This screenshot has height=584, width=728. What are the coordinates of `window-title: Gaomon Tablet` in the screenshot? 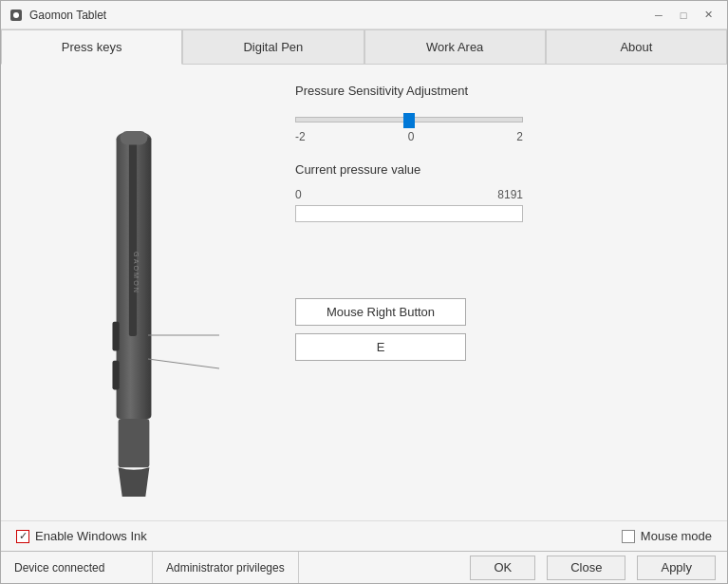 It's located at (68, 15).